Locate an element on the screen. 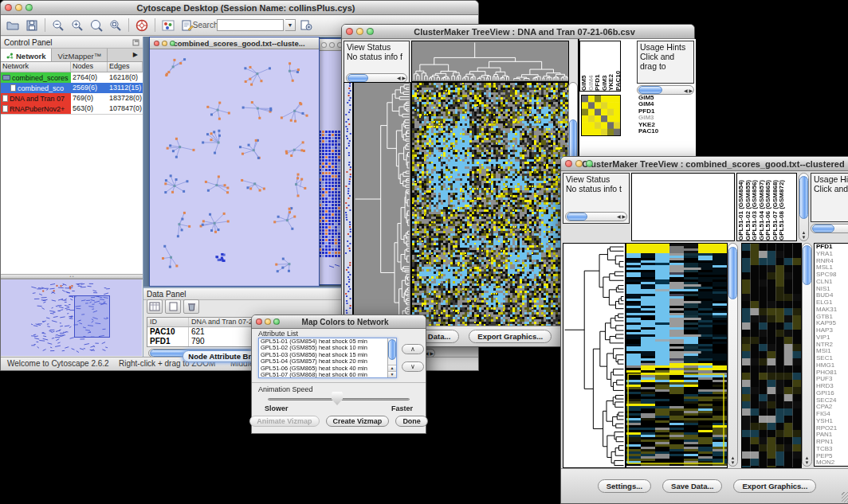  usage-hints-hscrollbar is located at coordinates (829, 229).